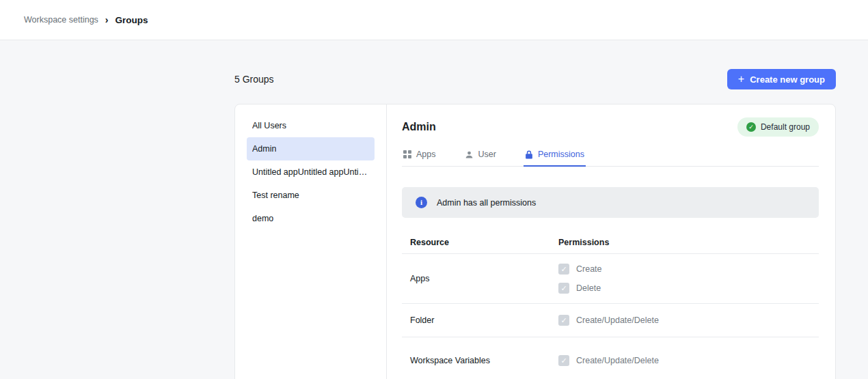 The image size is (868, 379). What do you see at coordinates (610, 358) in the screenshot?
I see `table-row: Workspace Variables ✓ Create/Update/Dele…` at bounding box center [610, 358].